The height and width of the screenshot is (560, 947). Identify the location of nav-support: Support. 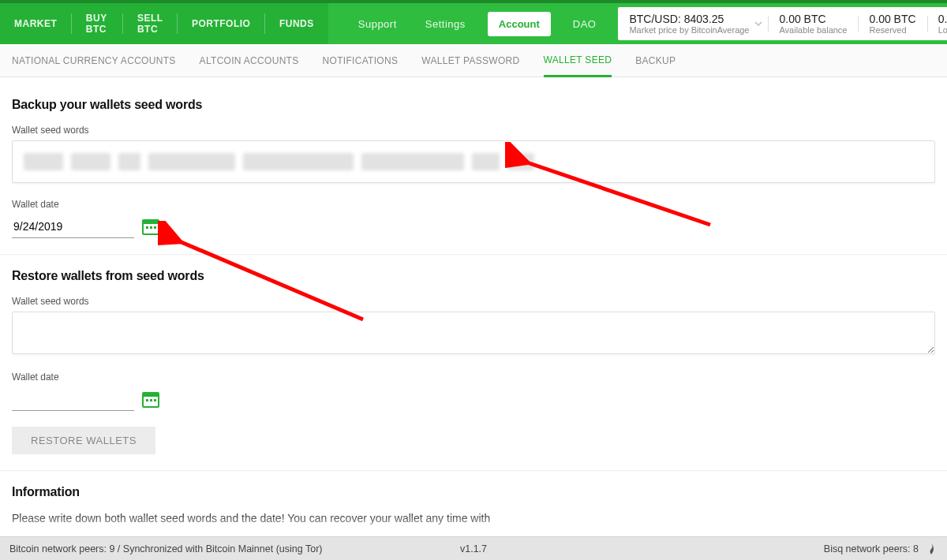
(377, 24).